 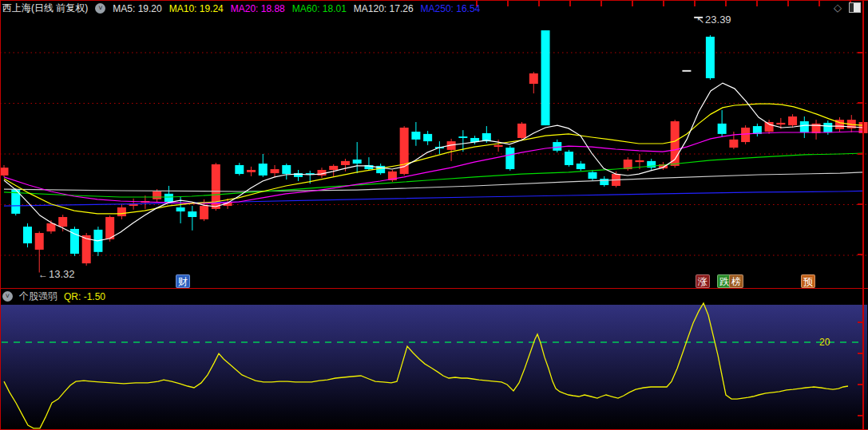 I want to click on arrow-up-left-icon: ↖, so click(x=700, y=20).